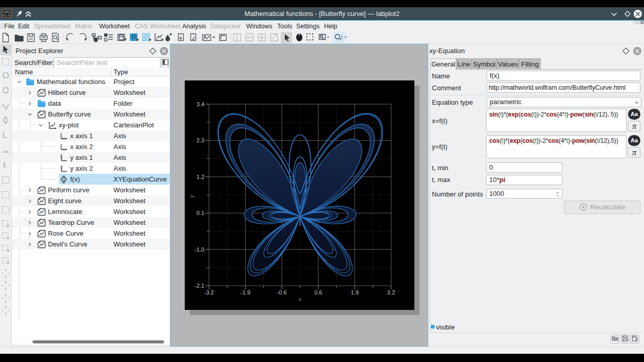 This screenshot has width=644, height=362. What do you see at coordinates (246, 292) in the screenshot?
I see `svg-text: -1.9` at bounding box center [246, 292].